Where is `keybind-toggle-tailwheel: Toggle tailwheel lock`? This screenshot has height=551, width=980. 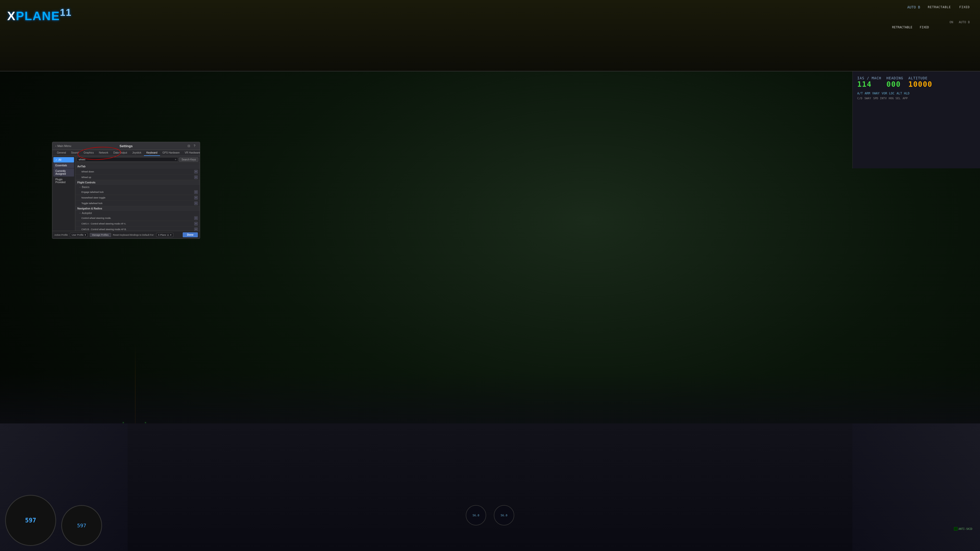 keybind-toggle-tailwheel: Toggle tailwheel lock is located at coordinates (138, 203).